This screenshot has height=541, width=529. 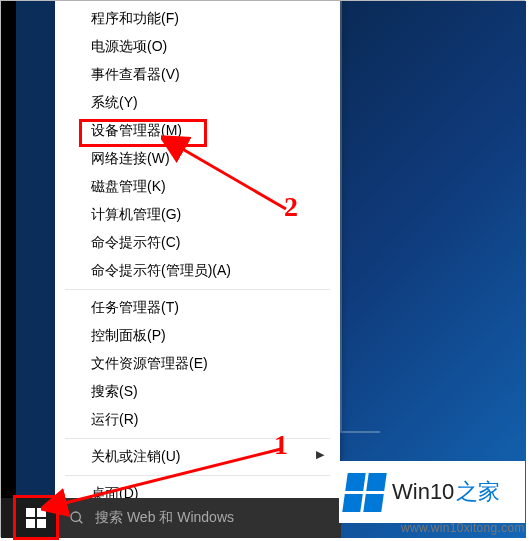 What do you see at coordinates (281, 445) in the screenshot?
I see `annotation-number-1: 1` at bounding box center [281, 445].